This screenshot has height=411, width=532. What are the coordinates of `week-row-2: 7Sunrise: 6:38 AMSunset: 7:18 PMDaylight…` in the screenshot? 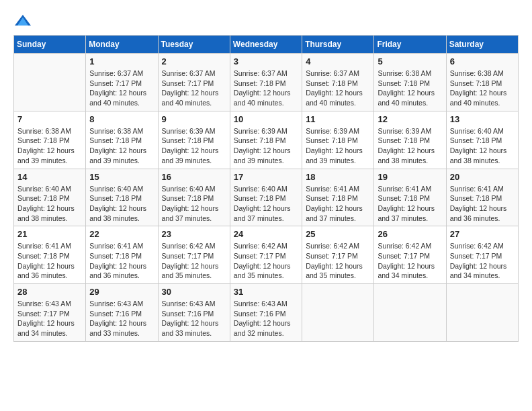 It's located at (266, 140).